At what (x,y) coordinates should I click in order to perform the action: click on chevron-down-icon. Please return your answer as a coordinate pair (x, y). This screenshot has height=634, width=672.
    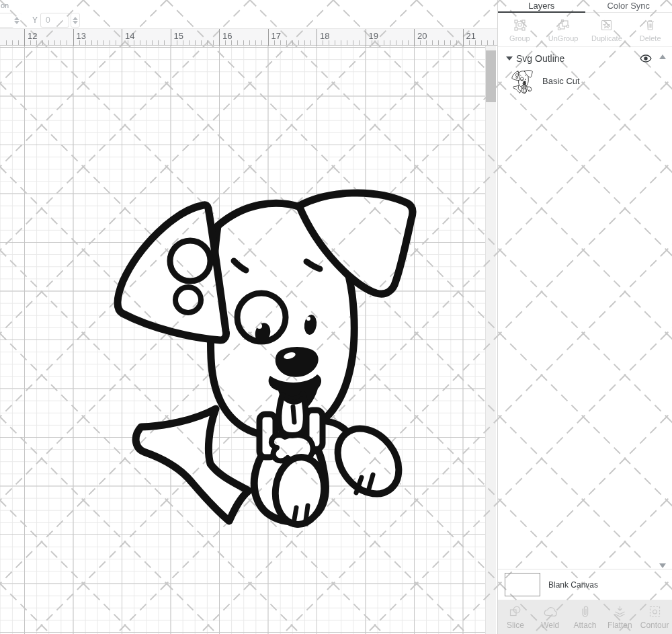
    Looking at the image, I should click on (509, 58).